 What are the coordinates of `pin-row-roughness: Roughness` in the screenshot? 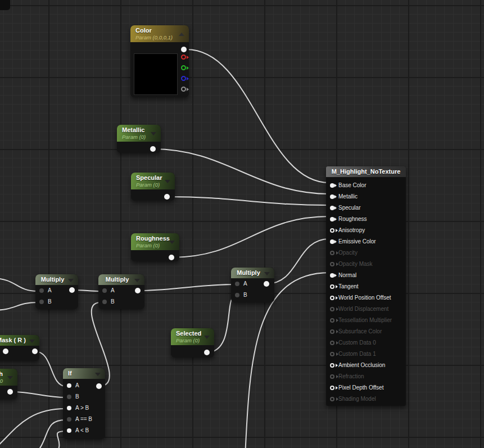 It's located at (366, 219).